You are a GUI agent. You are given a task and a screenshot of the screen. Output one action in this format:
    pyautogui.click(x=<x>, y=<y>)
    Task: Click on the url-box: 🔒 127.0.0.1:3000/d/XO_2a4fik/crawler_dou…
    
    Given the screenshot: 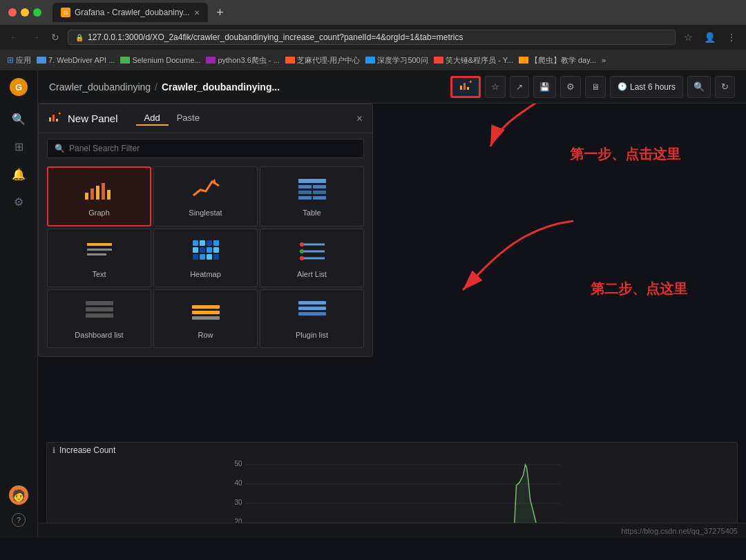 What is the action you would take?
    pyautogui.click(x=372, y=37)
    